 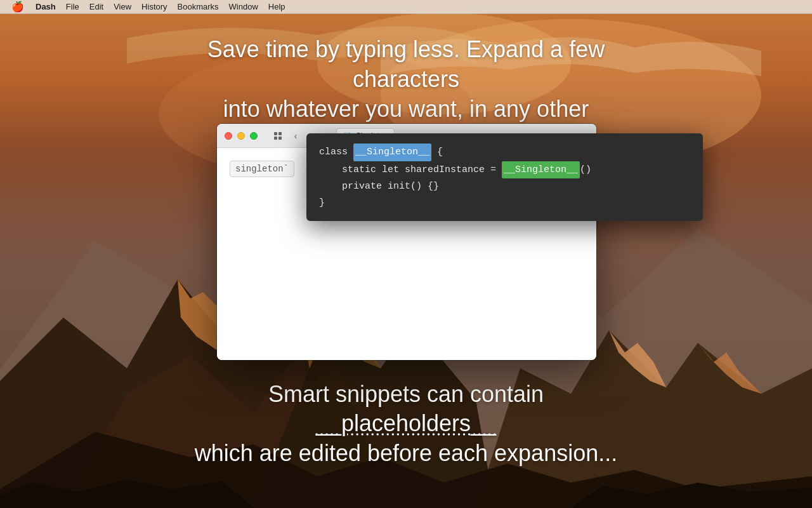 I want to click on snippet-abbreviation: singleton`, so click(x=262, y=169).